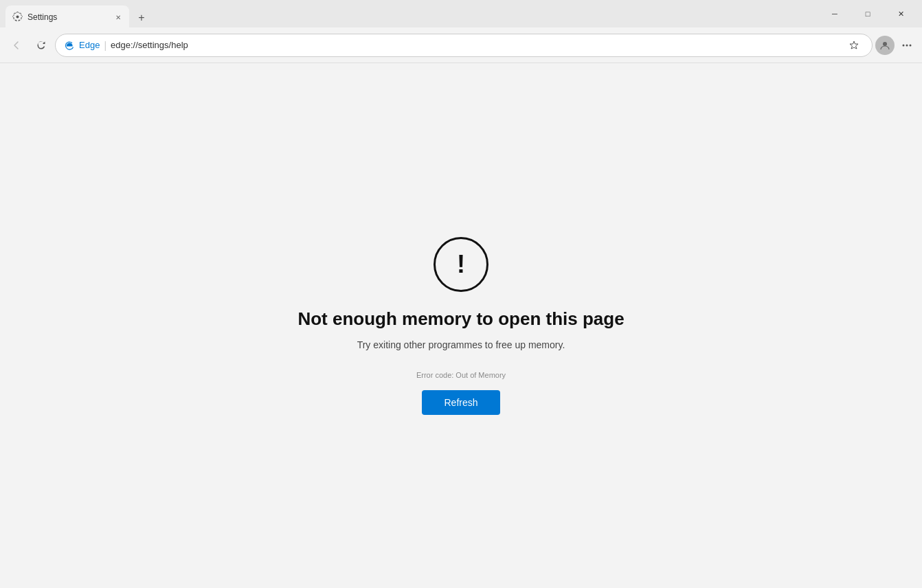 The image size is (922, 588). What do you see at coordinates (461, 14) in the screenshot?
I see `title-bar: Settings ✕ + ─ □ ✕` at bounding box center [461, 14].